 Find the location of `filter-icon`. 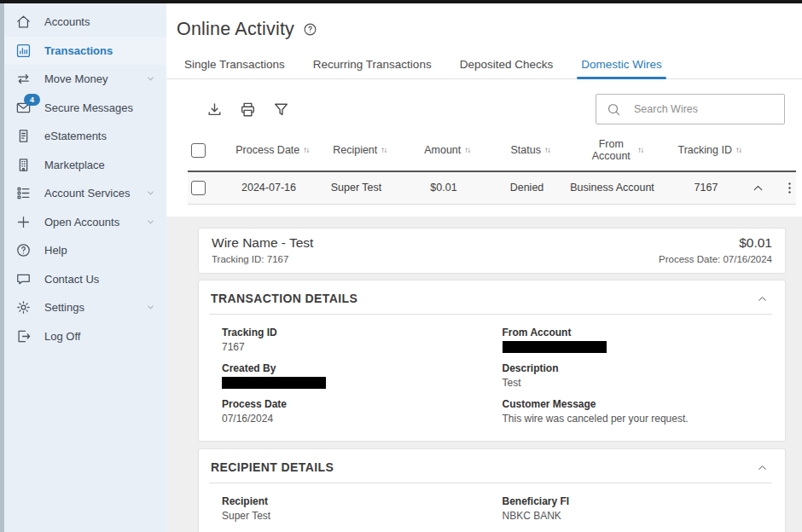

filter-icon is located at coordinates (282, 109).